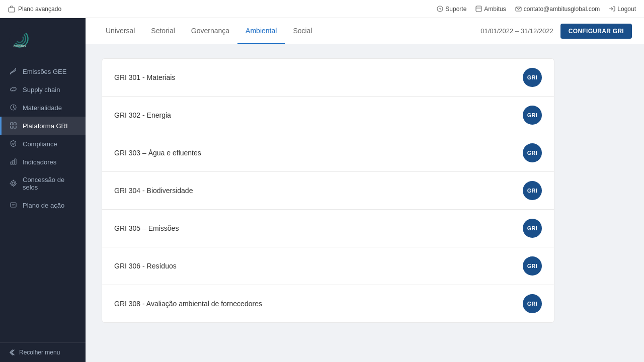 This screenshot has width=644, height=362. Describe the element at coordinates (50, 184) in the screenshot. I see `sidebar-label-concessao-selos: Concessão de selos` at that location.